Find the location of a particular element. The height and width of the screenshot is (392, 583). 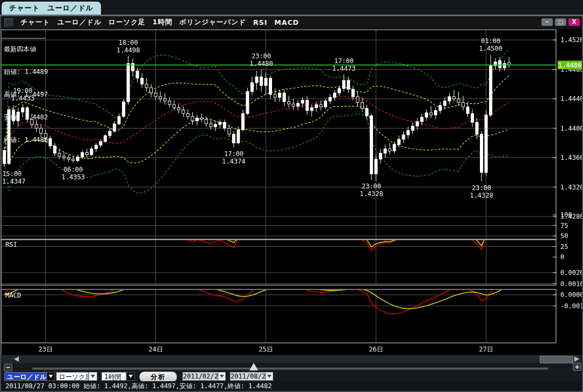

menu-item-symbol: ユーロ／ドル is located at coordinates (79, 23).